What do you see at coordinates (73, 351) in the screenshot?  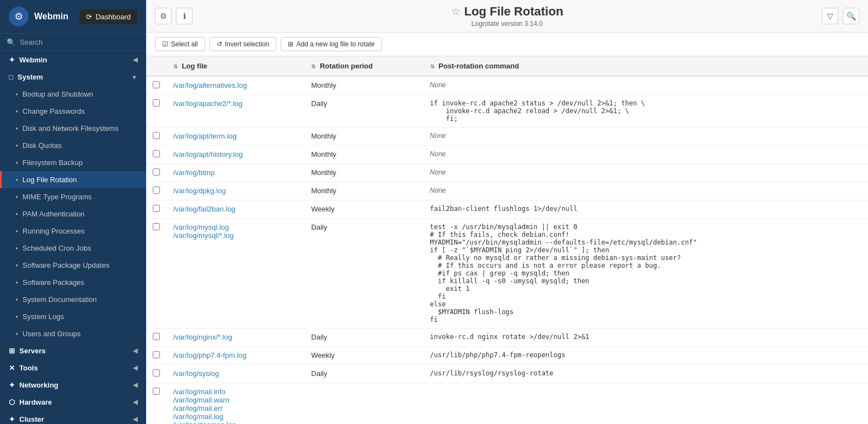 I see `sidebar-category-servers: ⊞ Servers ◀` at bounding box center [73, 351].